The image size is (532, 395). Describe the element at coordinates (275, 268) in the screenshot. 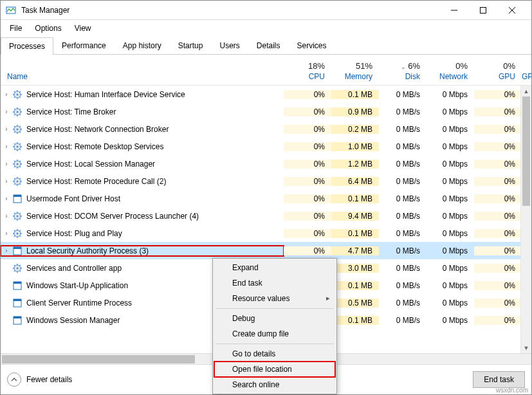

I see `ctx-expand: Expand` at that location.